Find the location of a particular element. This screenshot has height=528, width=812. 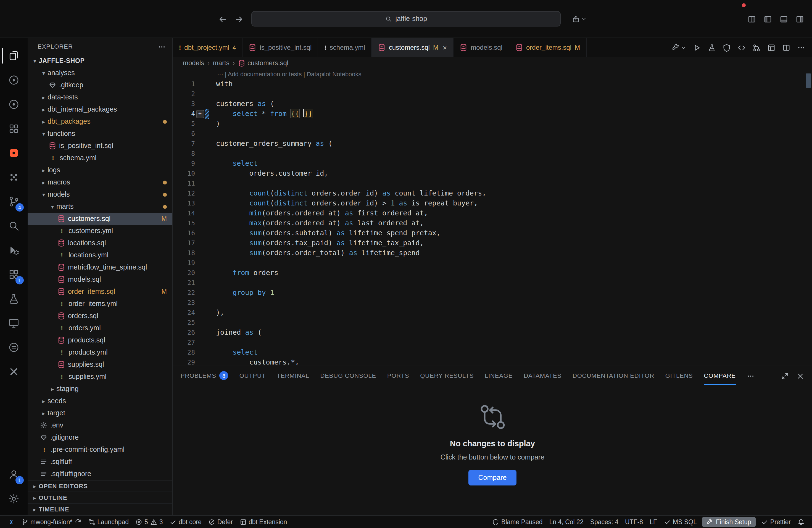

status-remote-indicator is located at coordinates (11, 522).